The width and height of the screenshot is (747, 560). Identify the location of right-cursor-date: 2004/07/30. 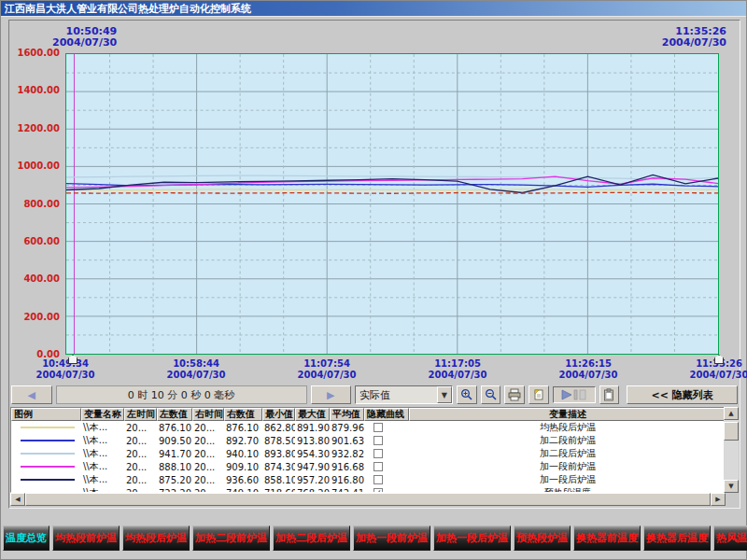
(695, 43).